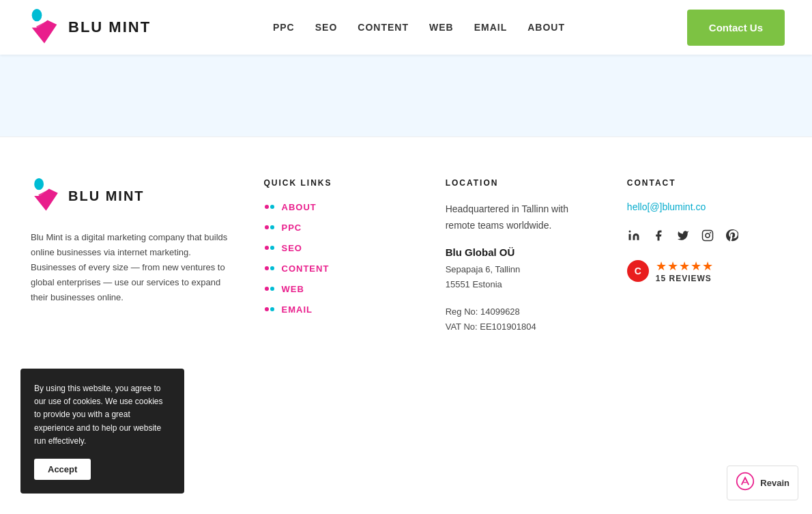 Image resolution: width=812 pixels, height=514 pixels. I want to click on reviews-info: ★★★★★ 15 REVIEWS, so click(685, 271).